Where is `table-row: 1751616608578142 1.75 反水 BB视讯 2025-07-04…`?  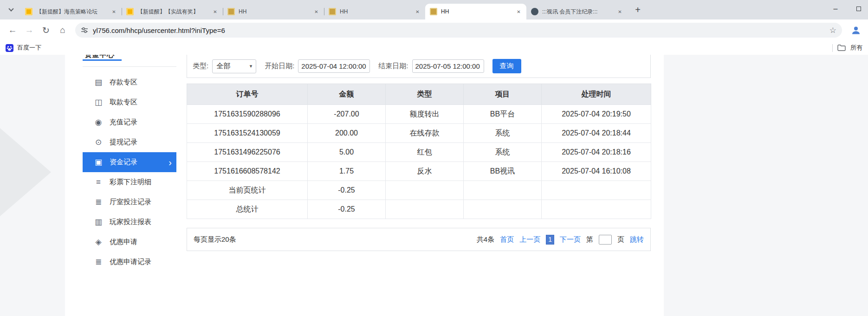
table-row: 1751616608578142 1.75 反水 BB视讯 2025-07-04… is located at coordinates (419, 172).